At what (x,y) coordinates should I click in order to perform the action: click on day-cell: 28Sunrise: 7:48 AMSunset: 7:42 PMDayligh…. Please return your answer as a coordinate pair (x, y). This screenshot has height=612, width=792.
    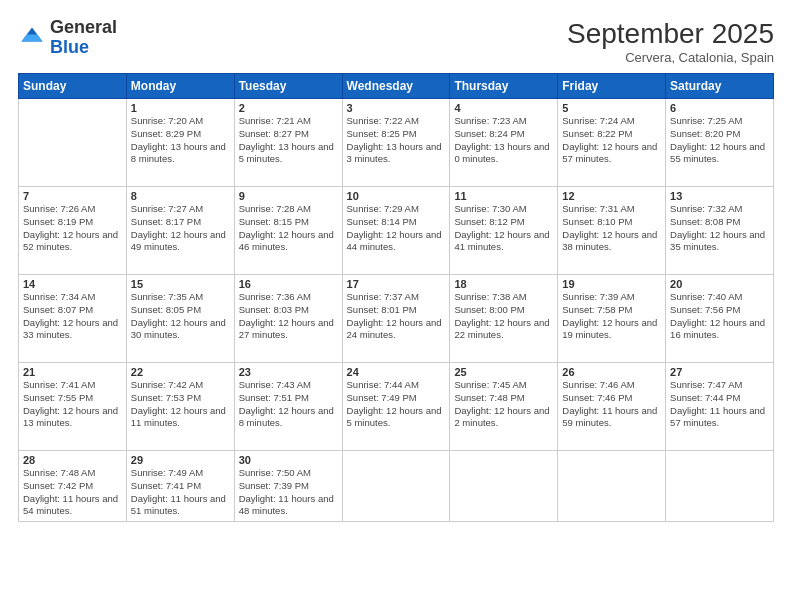
    Looking at the image, I should click on (73, 486).